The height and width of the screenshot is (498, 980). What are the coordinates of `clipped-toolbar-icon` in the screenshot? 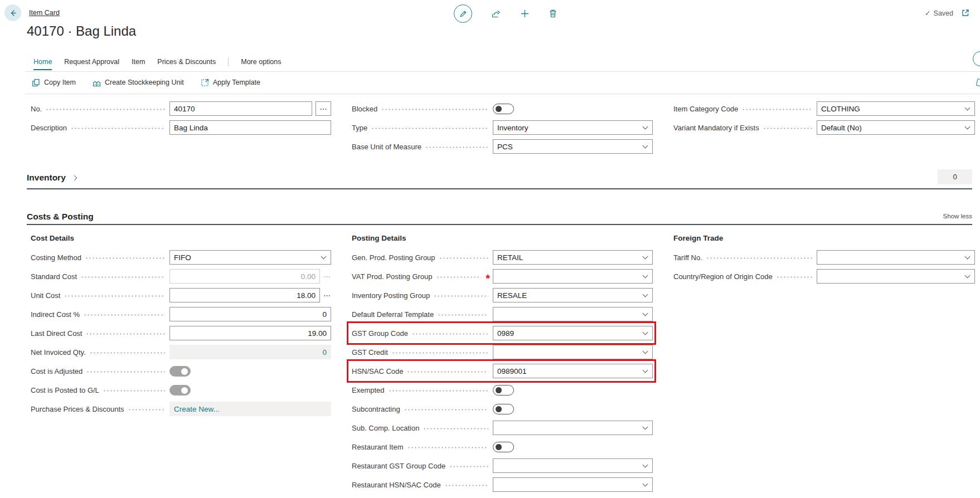 It's located at (978, 82).